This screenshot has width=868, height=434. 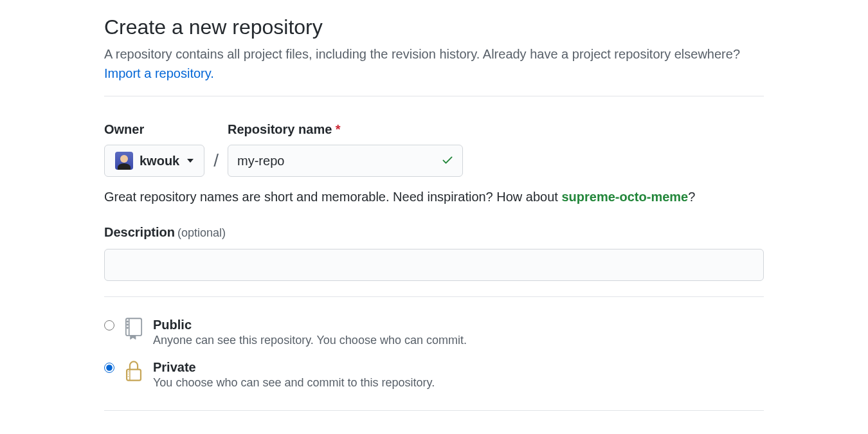 What do you see at coordinates (434, 375) in the screenshot?
I see `visibility-private-row: Private You choose who can see and commi…` at bounding box center [434, 375].